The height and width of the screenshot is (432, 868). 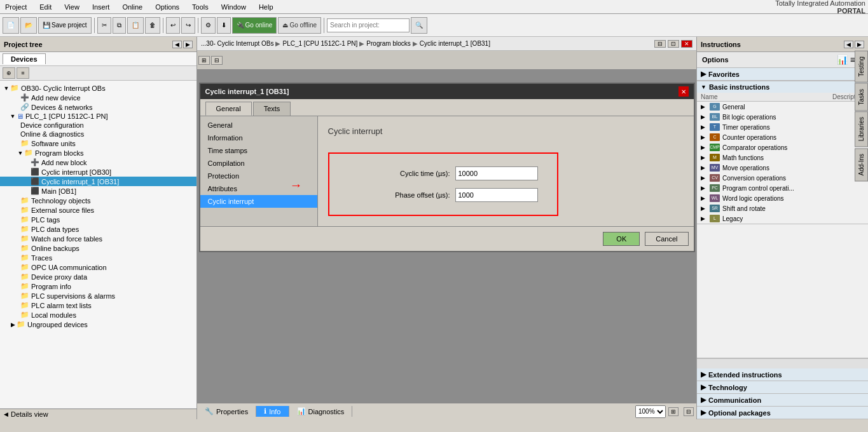 I want to click on delete-button: 🗑, so click(x=153, y=25).